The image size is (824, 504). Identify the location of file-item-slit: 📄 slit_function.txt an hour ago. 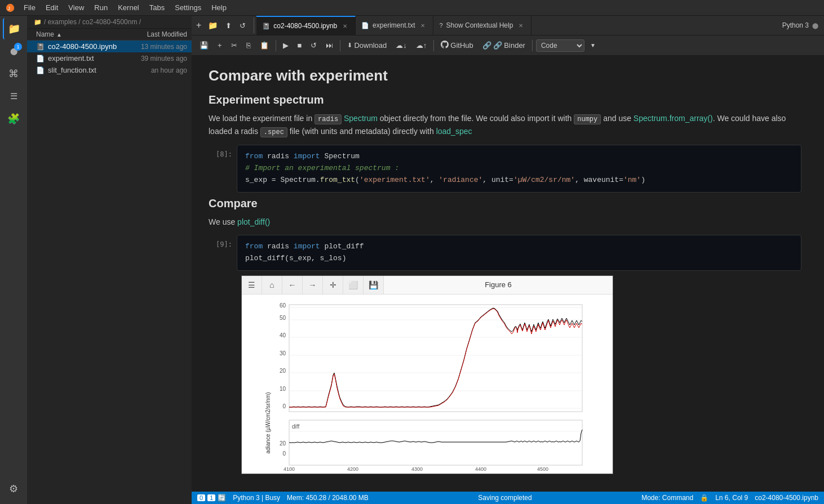
(109, 70).